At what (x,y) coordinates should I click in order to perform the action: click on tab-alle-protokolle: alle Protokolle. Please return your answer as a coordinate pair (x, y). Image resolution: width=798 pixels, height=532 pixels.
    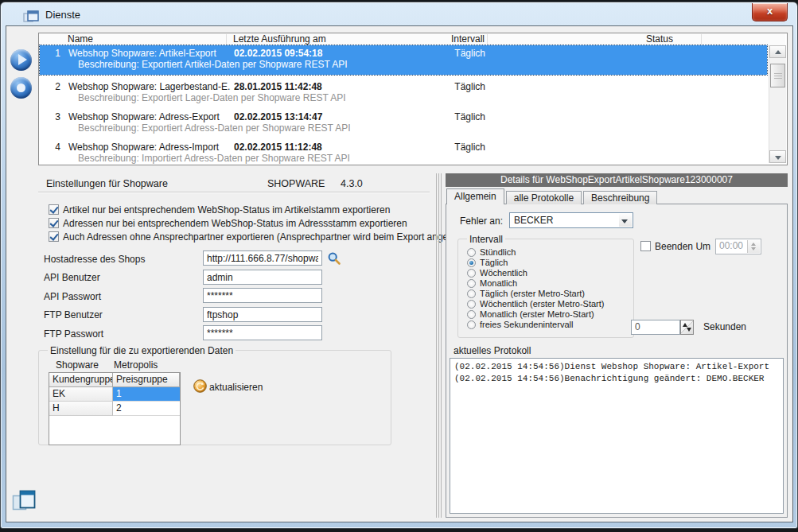
    Looking at the image, I should click on (544, 197).